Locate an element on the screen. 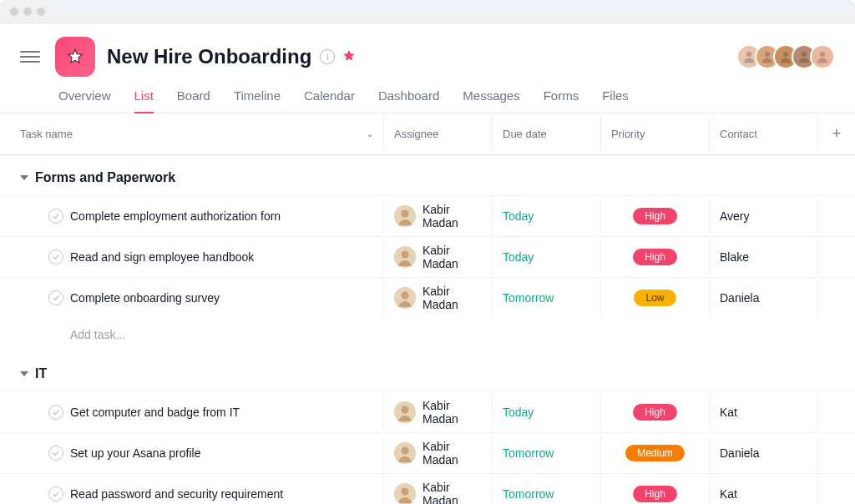 This screenshot has width=855, height=504. due-date: Today is located at coordinates (518, 412).